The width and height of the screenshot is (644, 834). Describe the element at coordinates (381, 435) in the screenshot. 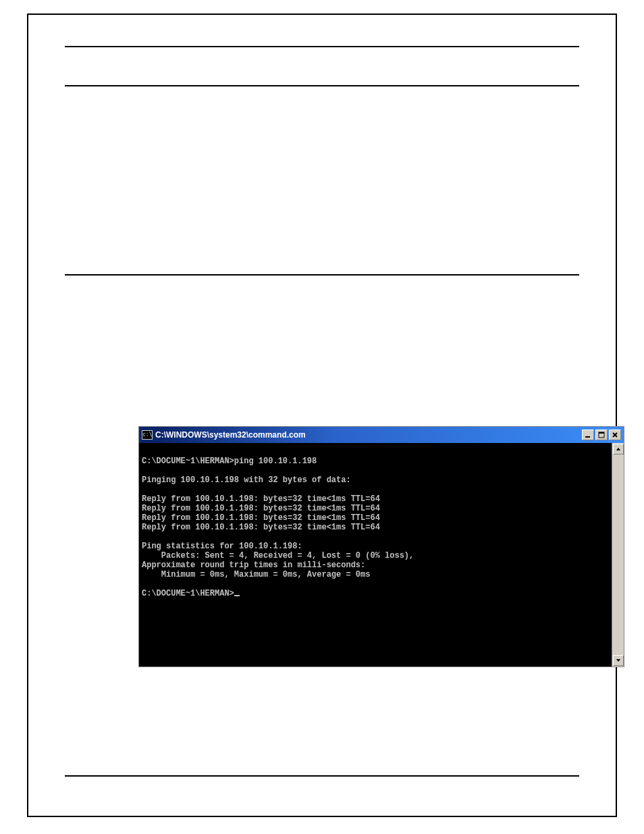

I see `titlebar: C:\WINDOWS\system32\command.com` at that location.